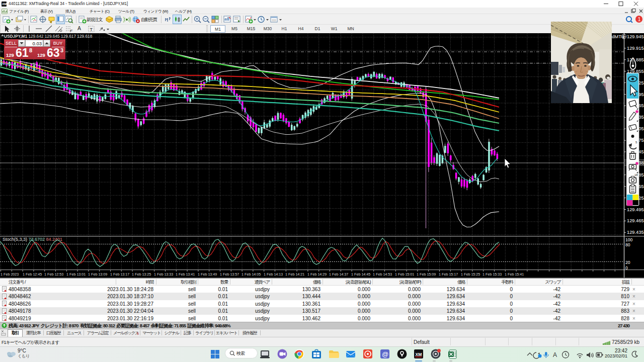  I want to click on svg-text: 80, so click(628, 245).